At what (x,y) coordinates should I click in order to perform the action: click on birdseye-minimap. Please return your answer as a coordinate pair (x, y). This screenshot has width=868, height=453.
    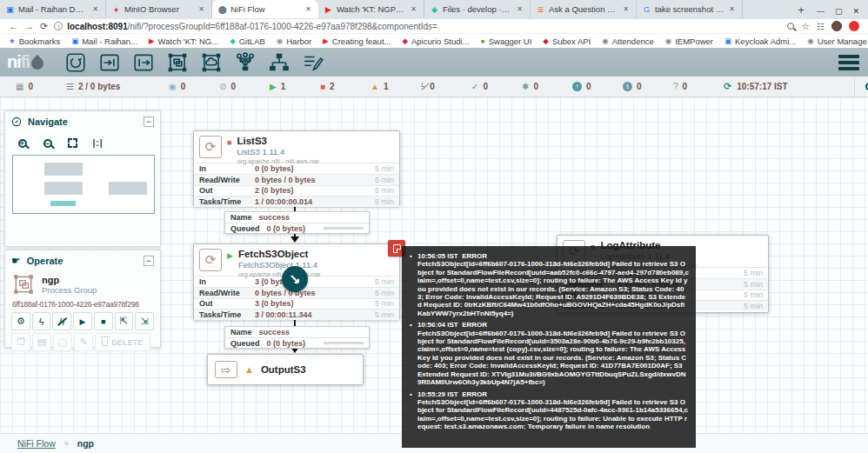
    Looking at the image, I should click on (83, 184).